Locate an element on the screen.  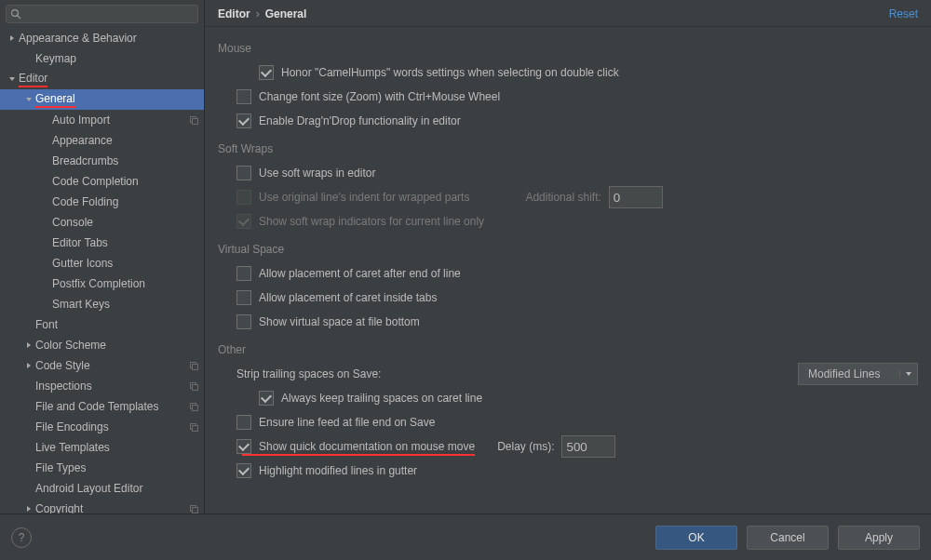
sidebar-item-color-scheme: Color Scheme is located at coordinates (102, 345).